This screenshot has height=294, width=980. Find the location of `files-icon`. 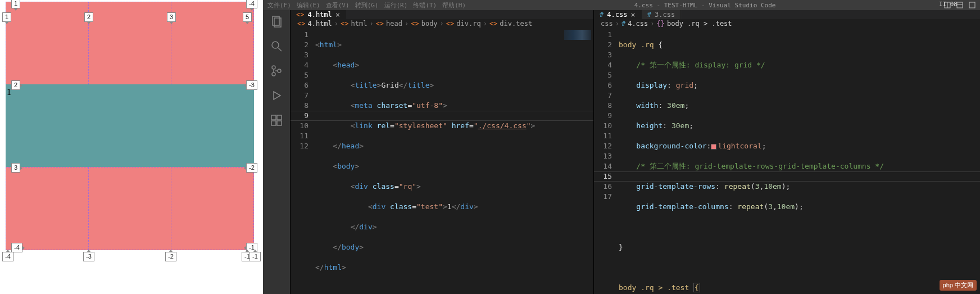

files-icon is located at coordinates (276, 21).